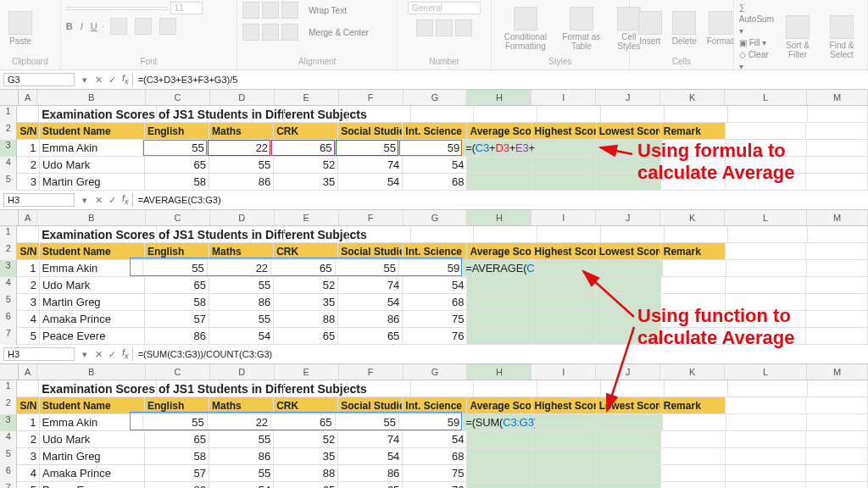  Describe the element at coordinates (498, 423) in the screenshot. I see `cell-average: =(SUM(C3:G3))/COUNT(C3:G3)` at that location.